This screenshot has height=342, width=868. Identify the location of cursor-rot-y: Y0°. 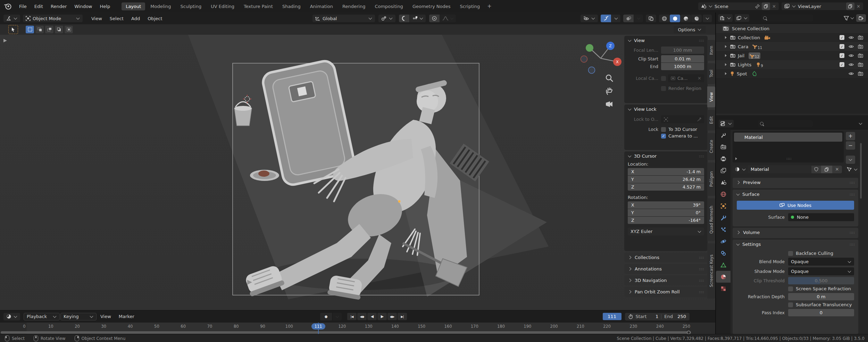
(666, 212).